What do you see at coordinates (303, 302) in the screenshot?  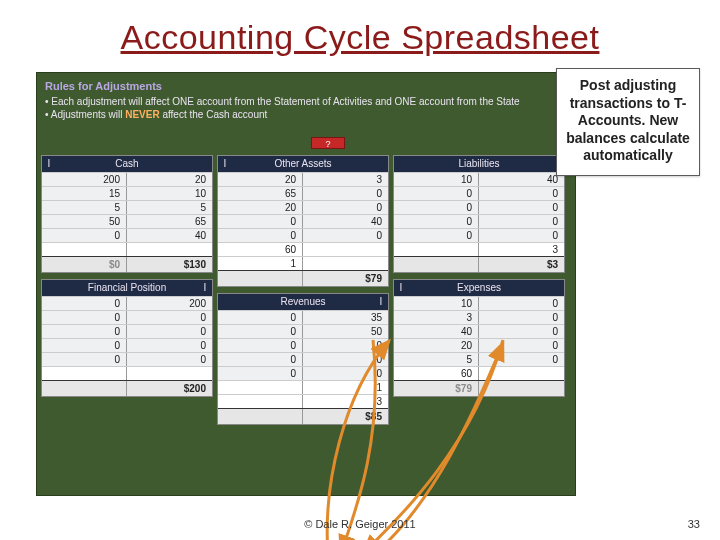 I see `t-header-title: Revenues` at bounding box center [303, 302].